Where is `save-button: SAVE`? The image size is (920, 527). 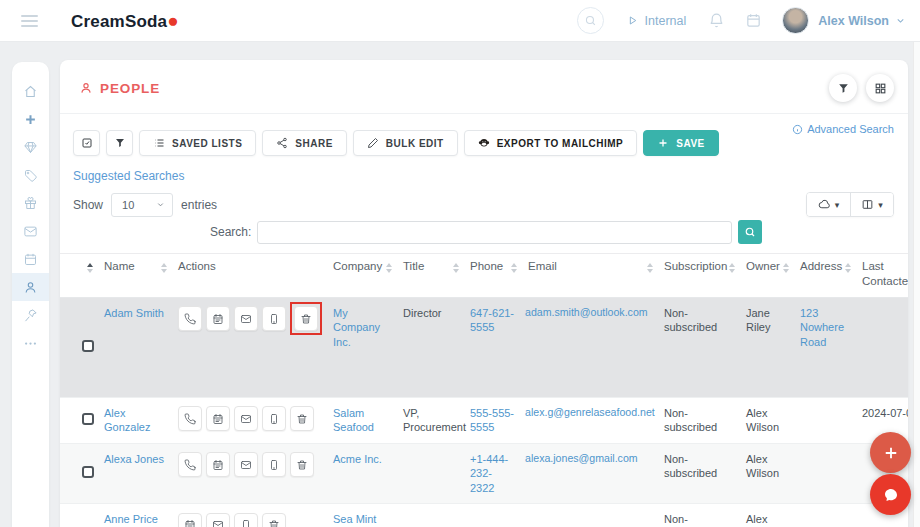 save-button: SAVE is located at coordinates (681, 143).